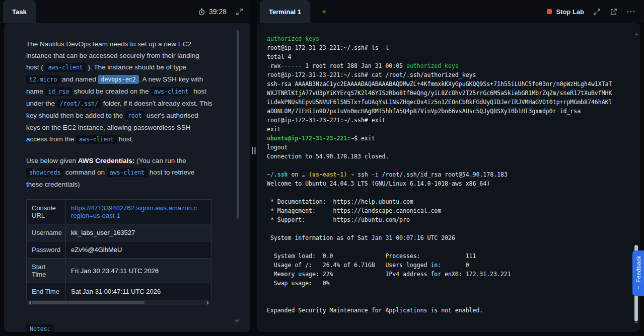  What do you see at coordinates (447, 274) in the screenshot?
I see `terminal-line: Memory usage: 22% IPv4 address for enX0:…` at bounding box center [447, 274].